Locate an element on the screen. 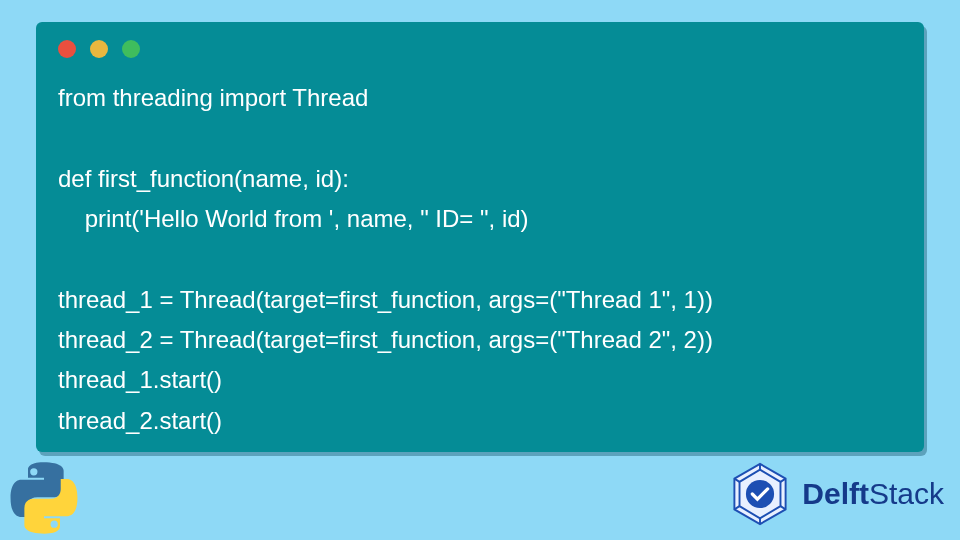 The height and width of the screenshot is (540, 960). python-icon is located at coordinates (44, 498).